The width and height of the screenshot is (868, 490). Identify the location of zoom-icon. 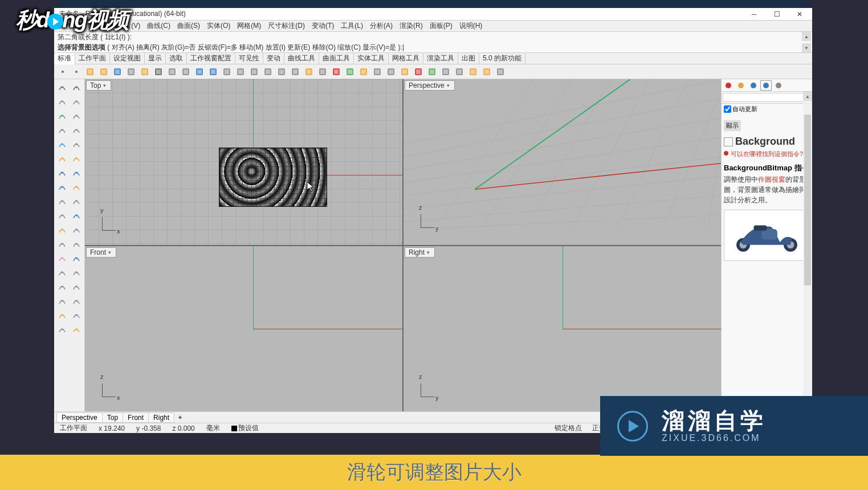
(241, 72).